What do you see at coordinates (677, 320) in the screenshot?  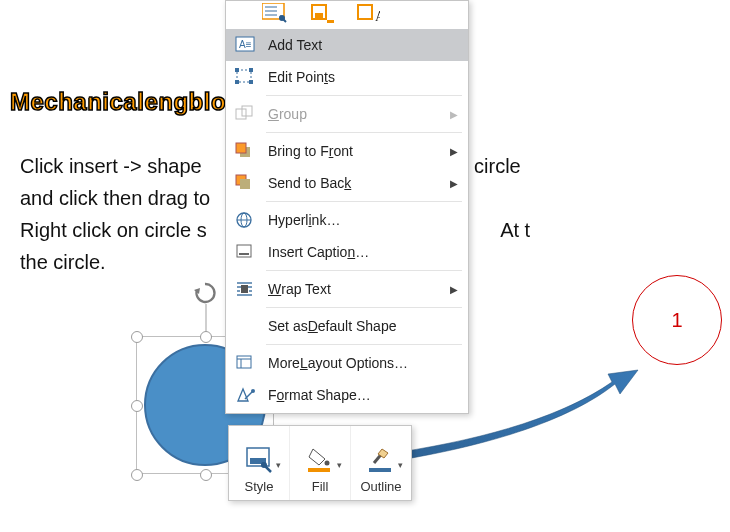 I see `result-shape: 1` at bounding box center [677, 320].